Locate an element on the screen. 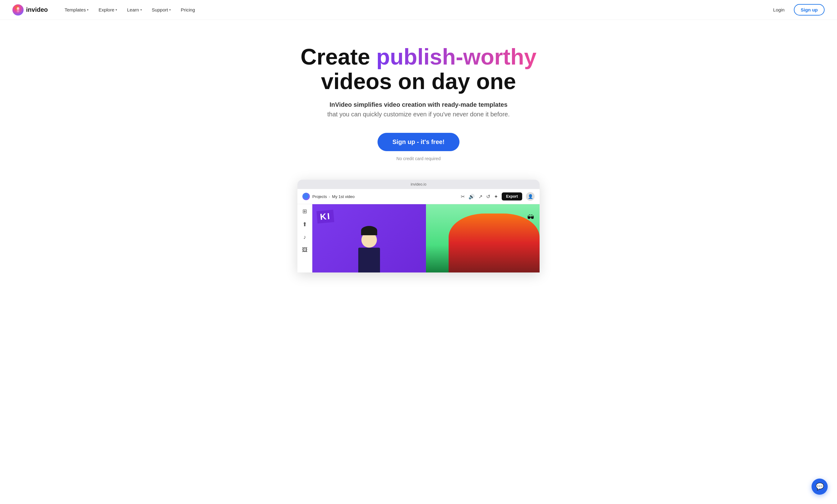 The height and width of the screenshot is (504, 837). logo-icon is located at coordinates (18, 10).